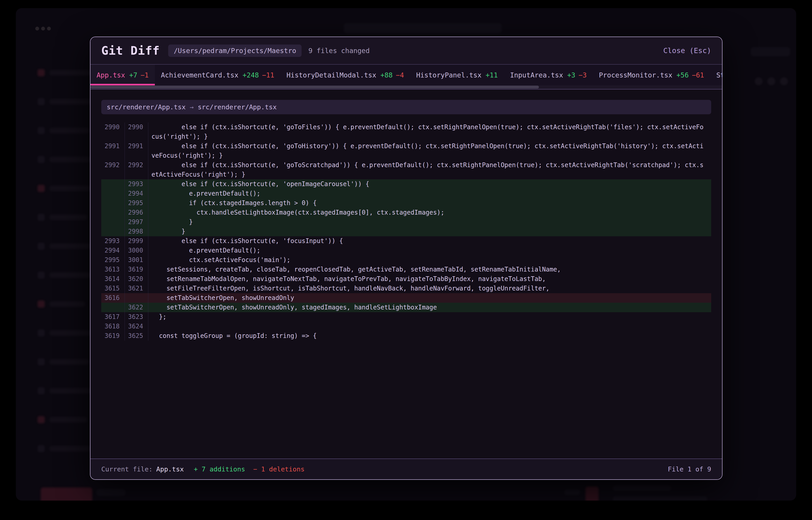  Describe the element at coordinates (406, 107) in the screenshot. I see `file-rename-header: src/renderer/App.tsx → src/renderer/App.…` at that location.